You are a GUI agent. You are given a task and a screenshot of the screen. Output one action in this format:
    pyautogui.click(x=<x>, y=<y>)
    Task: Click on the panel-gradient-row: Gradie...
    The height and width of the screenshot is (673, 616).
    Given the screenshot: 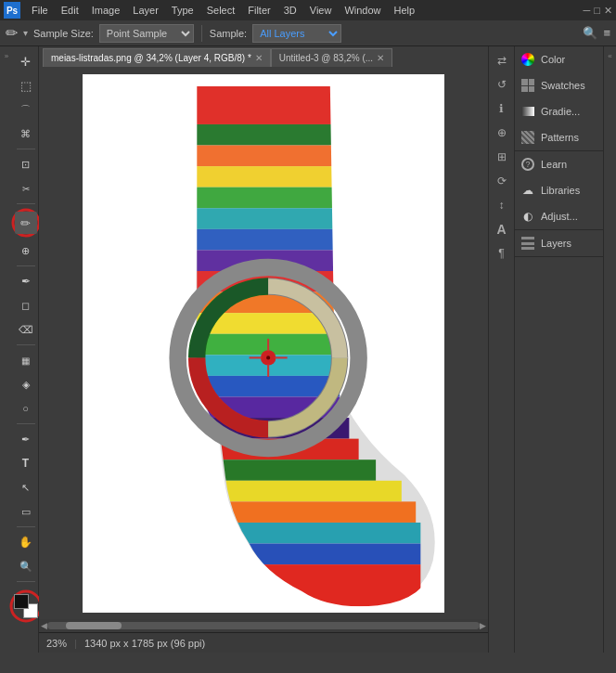 What is the action you would take?
    pyautogui.click(x=558, y=111)
    